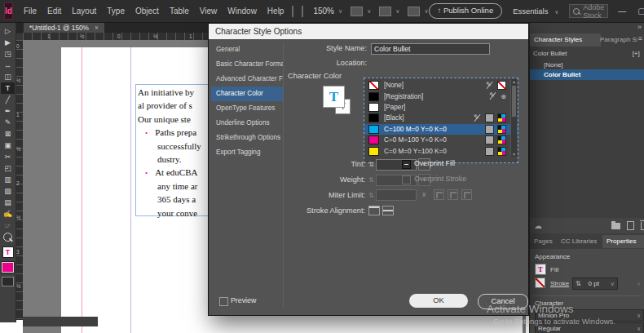 The height and width of the screenshot is (333, 644). Describe the element at coordinates (302, 11) in the screenshot. I see `stock-icon` at that location.